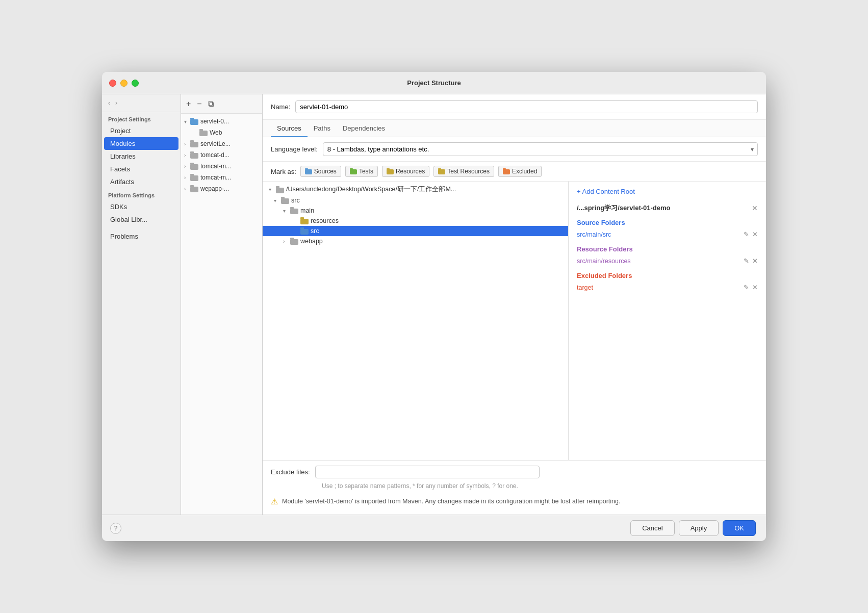  I want to click on tree-item-tomcat-m2: › tomcat-m..., so click(221, 177).